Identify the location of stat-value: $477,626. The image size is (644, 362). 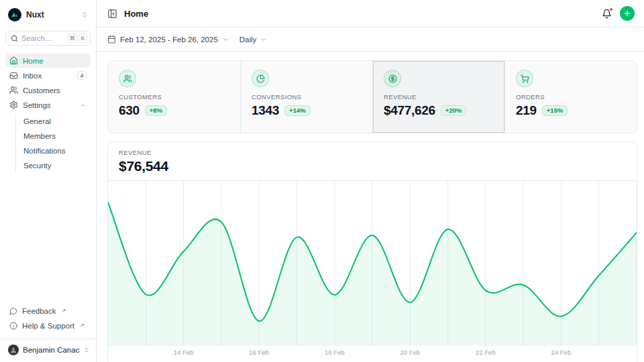
(409, 111).